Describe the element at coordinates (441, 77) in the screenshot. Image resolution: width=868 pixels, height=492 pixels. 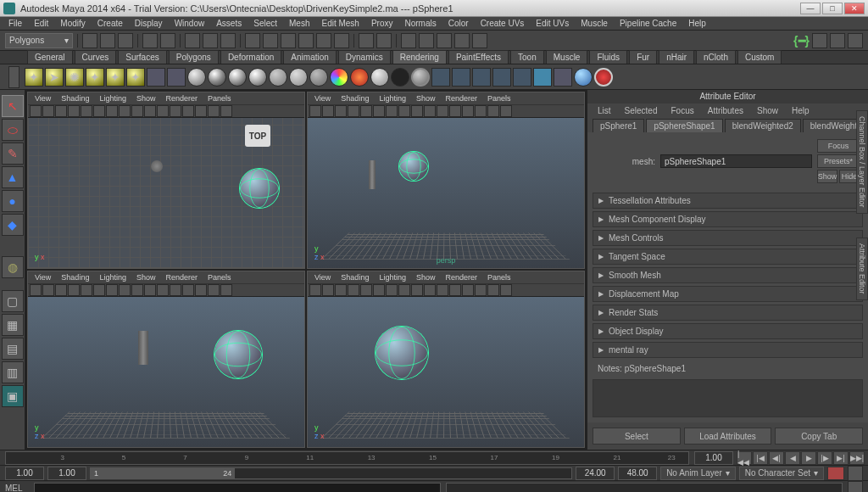
I see `render-current-icon` at that location.